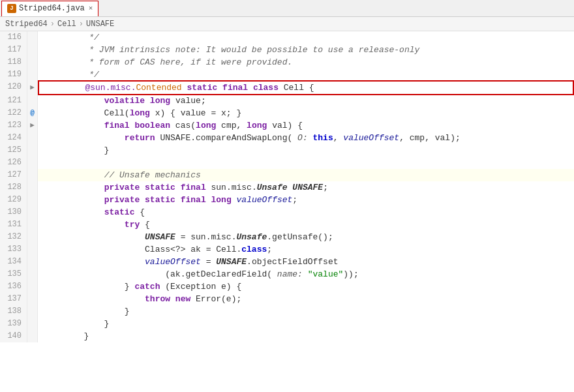  Describe the element at coordinates (100, 24) in the screenshot. I see `breadcrumb-part-3: UNSAFE` at that location.